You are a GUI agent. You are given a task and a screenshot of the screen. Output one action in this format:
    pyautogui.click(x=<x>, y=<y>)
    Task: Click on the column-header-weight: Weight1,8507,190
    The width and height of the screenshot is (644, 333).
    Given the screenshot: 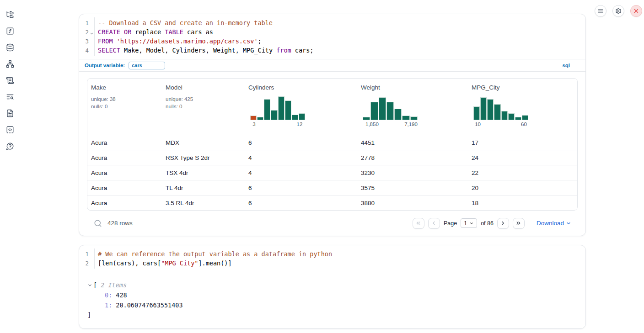 What is the action you would take?
    pyautogui.click(x=413, y=107)
    